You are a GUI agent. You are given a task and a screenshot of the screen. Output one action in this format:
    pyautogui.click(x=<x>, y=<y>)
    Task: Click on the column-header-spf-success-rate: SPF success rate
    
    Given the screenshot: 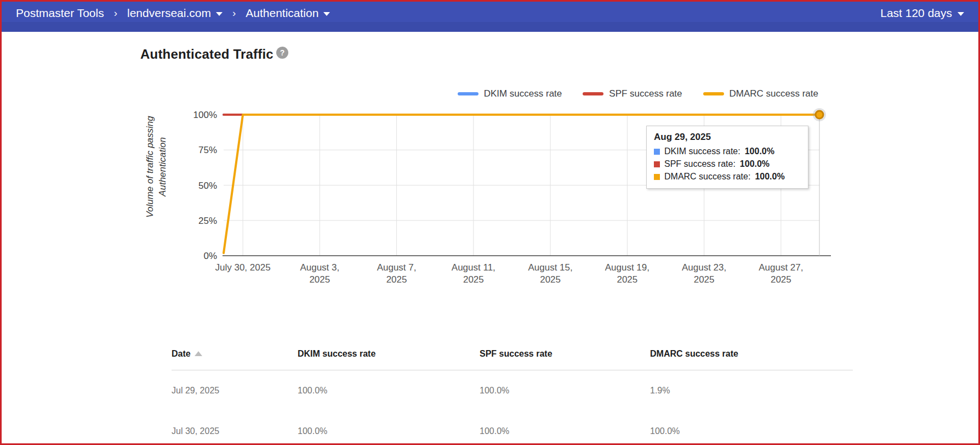 What is the action you would take?
    pyautogui.click(x=565, y=354)
    